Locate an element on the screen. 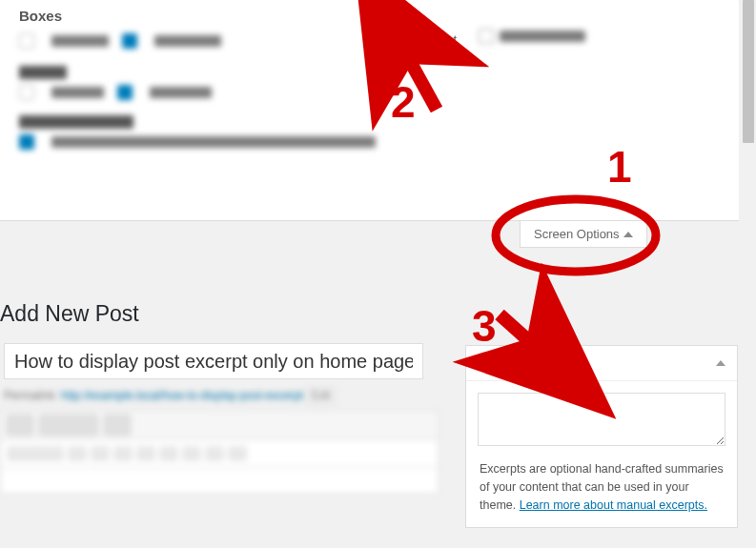 The height and width of the screenshot is (548, 756). excerpt-metabox-title: Excerpt is located at coordinates (501, 363).